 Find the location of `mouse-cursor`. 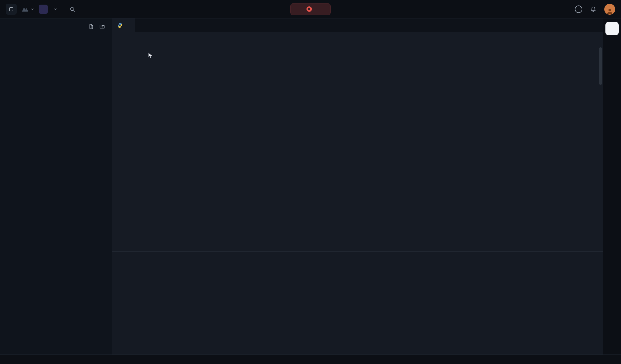

mouse-cursor is located at coordinates (150, 57).